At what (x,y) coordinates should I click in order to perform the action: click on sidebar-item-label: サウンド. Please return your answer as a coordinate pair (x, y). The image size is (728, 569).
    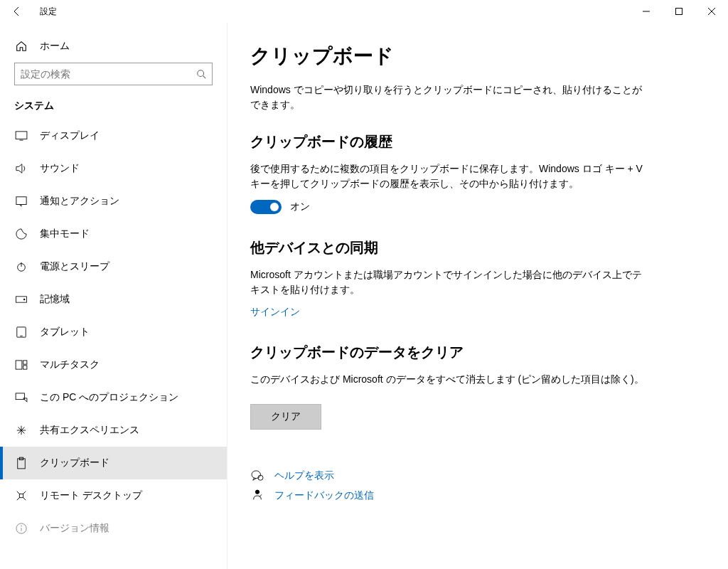
    Looking at the image, I should click on (60, 169).